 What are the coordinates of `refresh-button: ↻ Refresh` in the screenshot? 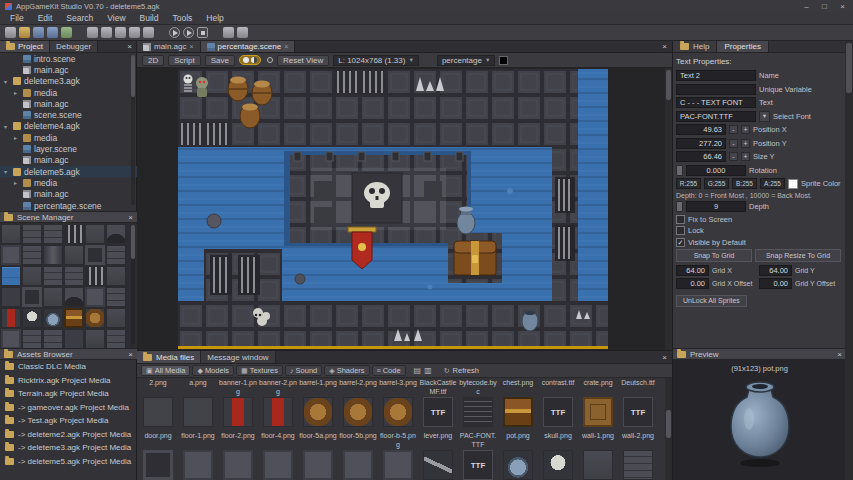 It's located at (462, 370).